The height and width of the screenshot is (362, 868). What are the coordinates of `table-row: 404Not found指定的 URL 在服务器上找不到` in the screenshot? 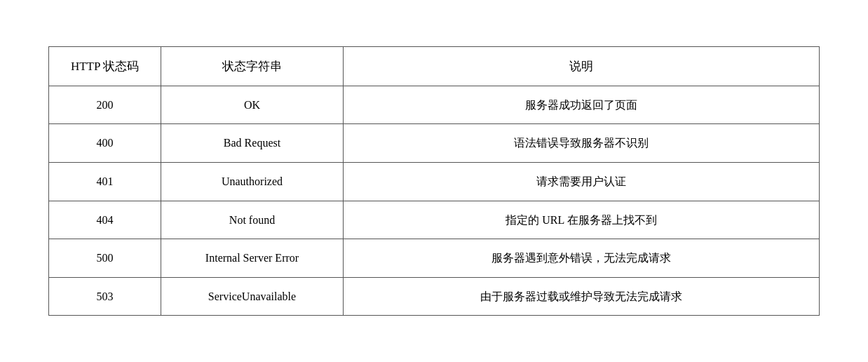 It's located at (435, 220).